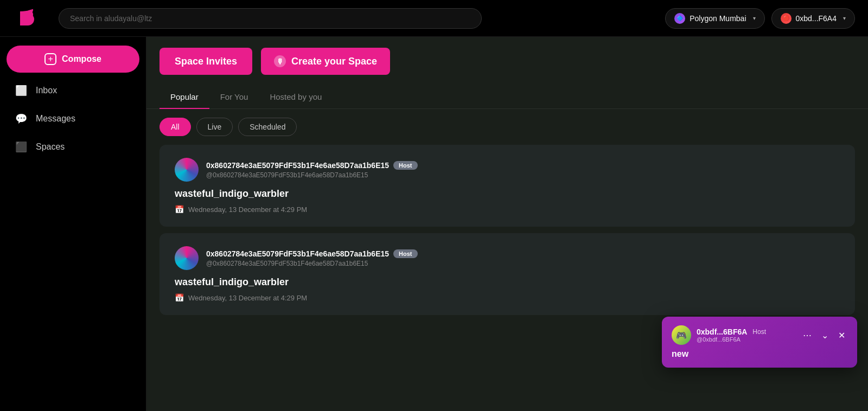  What do you see at coordinates (184, 98) in the screenshot?
I see `tab-popular: Popular` at bounding box center [184, 98].